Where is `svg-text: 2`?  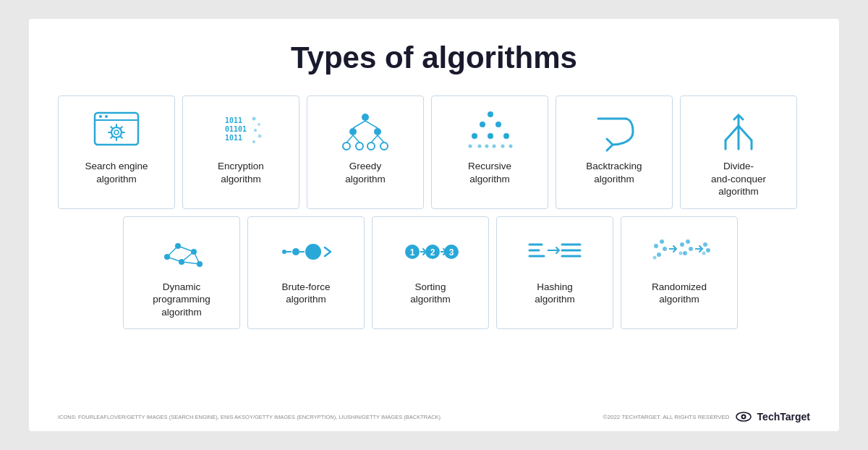
svg-text: 2 is located at coordinates (433, 252).